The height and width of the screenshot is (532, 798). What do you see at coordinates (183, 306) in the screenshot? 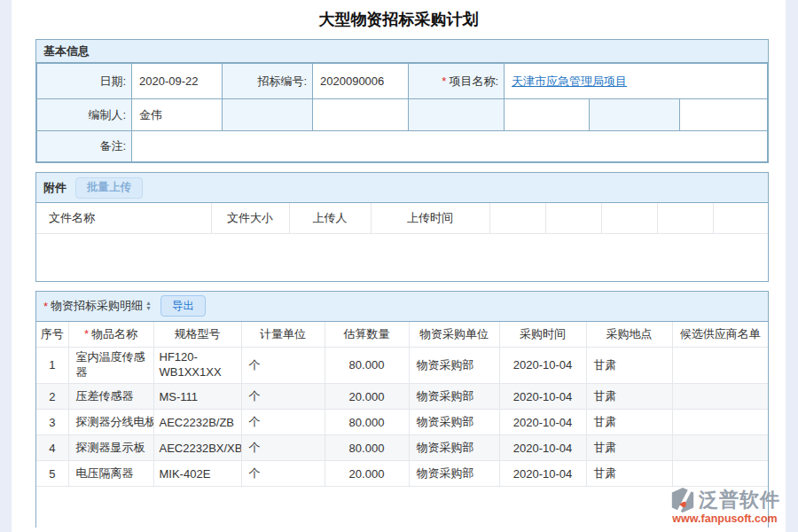
I see `export-button: 导出` at bounding box center [183, 306].